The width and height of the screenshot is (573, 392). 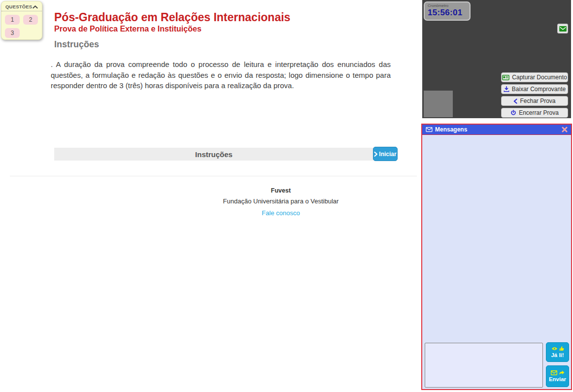 What do you see at coordinates (22, 6) in the screenshot?
I see `questions-panel-header: QUESTÕES` at bounding box center [22, 6].